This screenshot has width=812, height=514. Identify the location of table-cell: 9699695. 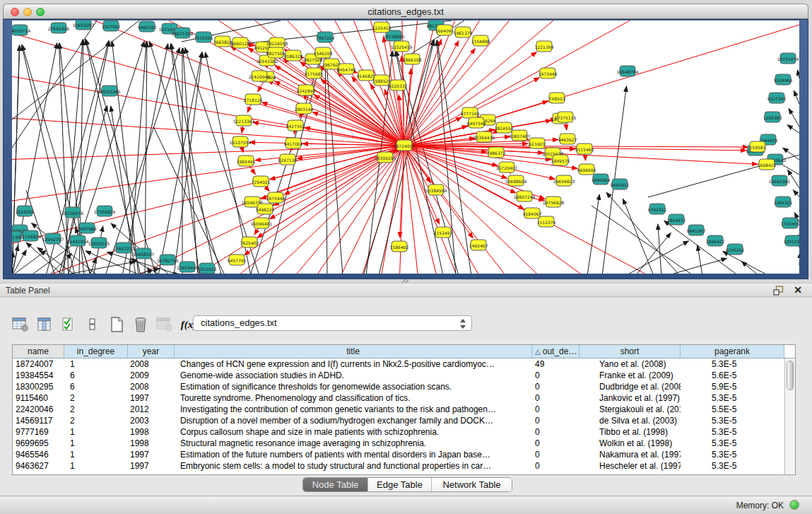
(38, 443).